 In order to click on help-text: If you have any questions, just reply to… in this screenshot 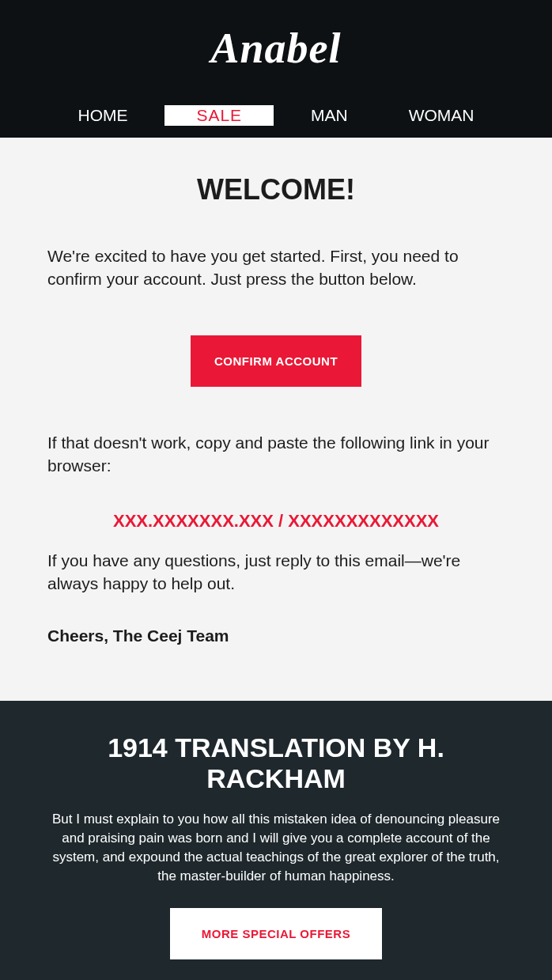, I will do `click(276, 573)`.